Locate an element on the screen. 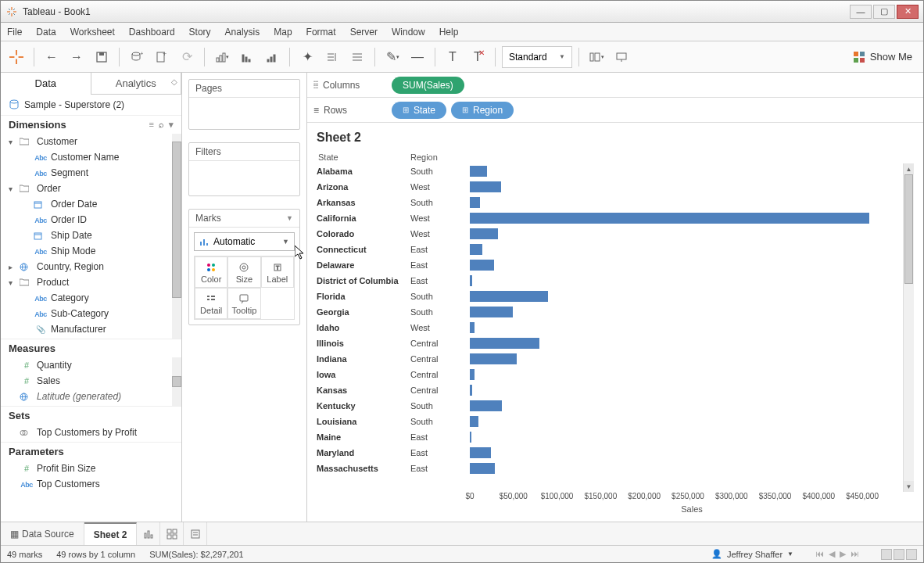 Image resolution: width=924 pixels, height=563 pixels. menu-map: Map is located at coordinates (283, 32).